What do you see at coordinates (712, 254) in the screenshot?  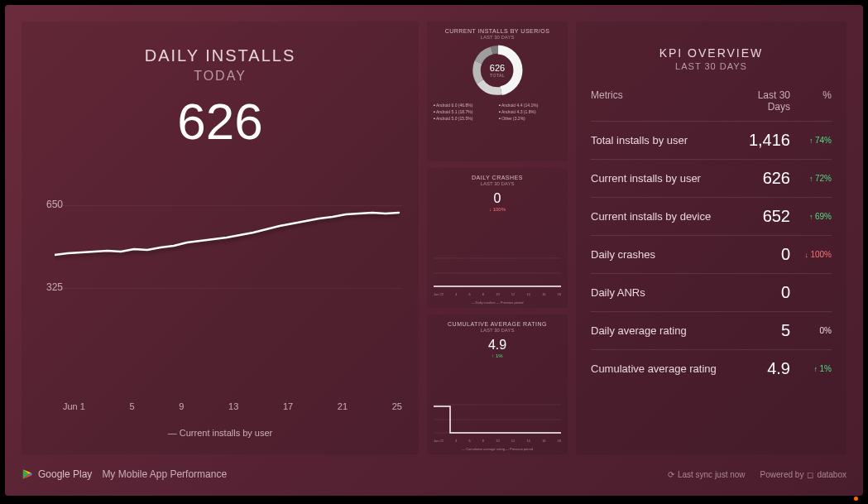 I see `kpi-row: Daily crashes0100%` at bounding box center [712, 254].